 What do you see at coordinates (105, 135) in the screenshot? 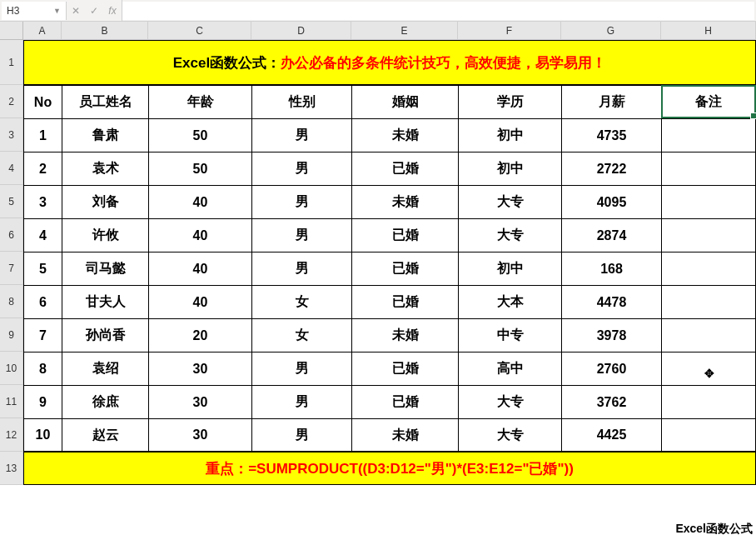
I see `cell-B3: 鲁肃` at bounding box center [105, 135].